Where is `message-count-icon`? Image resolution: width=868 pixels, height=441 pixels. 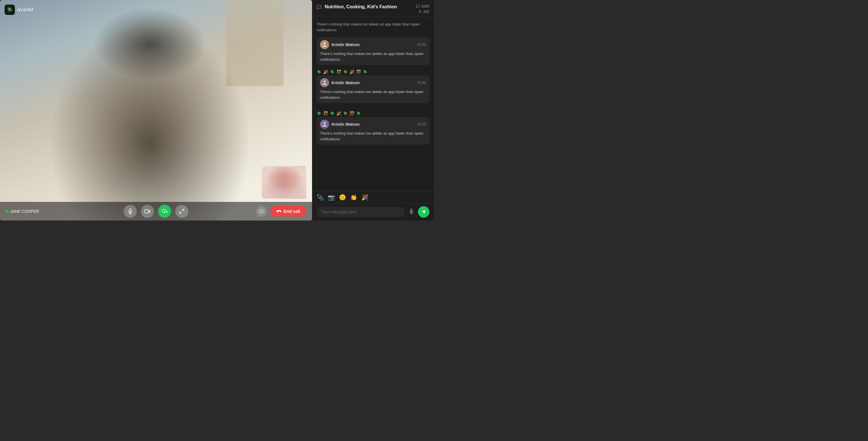
message-count-icon is located at coordinates (418, 6).